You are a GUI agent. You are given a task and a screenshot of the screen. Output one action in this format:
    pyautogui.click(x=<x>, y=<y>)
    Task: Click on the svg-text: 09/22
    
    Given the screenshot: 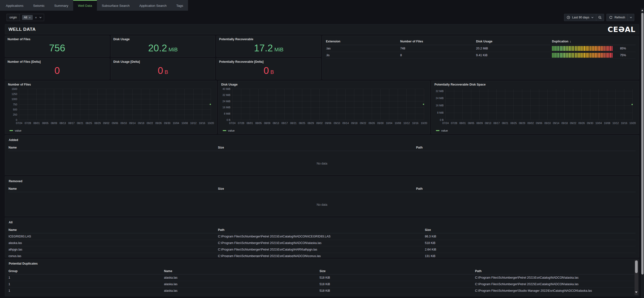 What is the action you would take?
    pyautogui.click(x=363, y=123)
    